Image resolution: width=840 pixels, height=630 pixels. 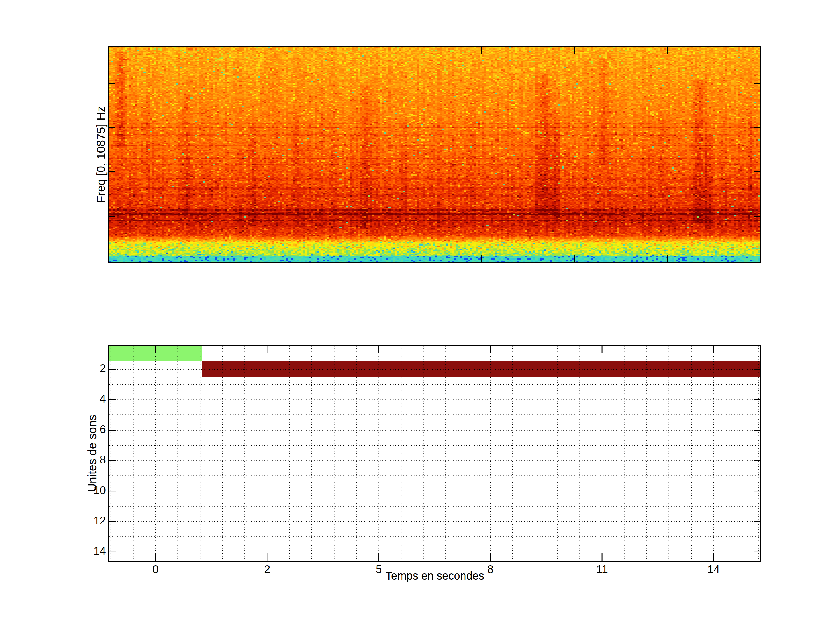 I want to click on x-tick-label: 5, so click(x=379, y=570).